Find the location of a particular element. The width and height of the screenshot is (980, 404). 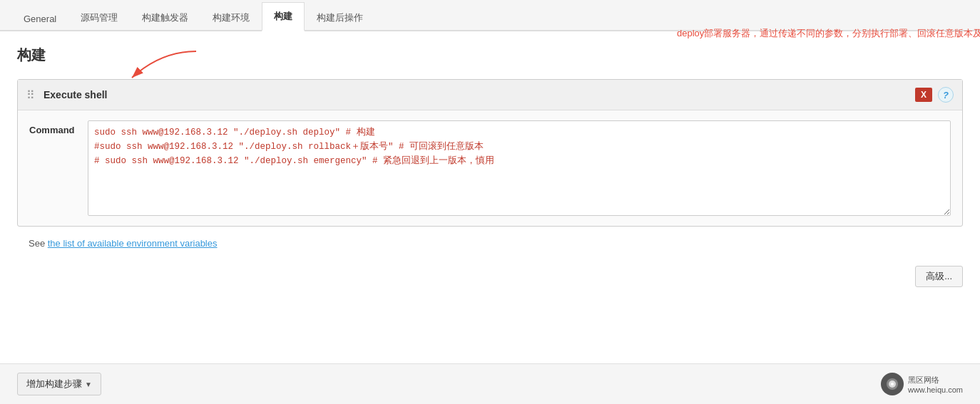

step-header-wrapper: deploy部署服务器，通过传递不同的参数，分别执行部署、回滚任意版本及紧急回滚… is located at coordinates (490, 95).